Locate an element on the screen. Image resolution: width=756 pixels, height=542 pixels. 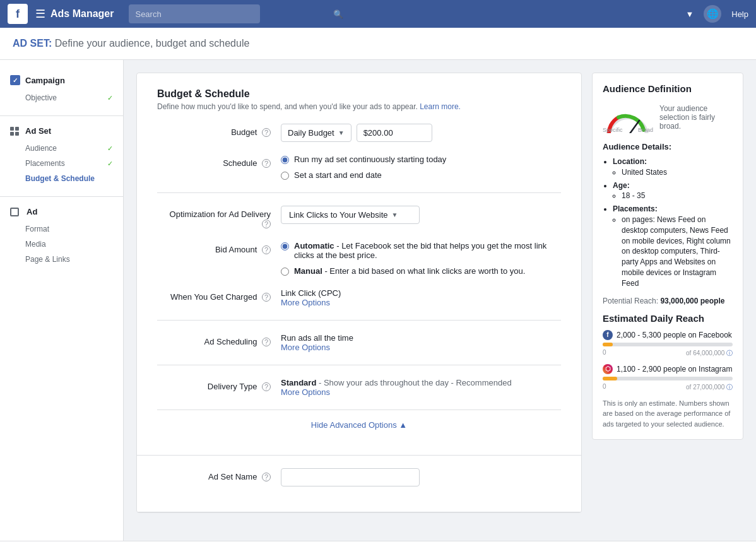
bid-manual-option: Manual - Enter a bid based on what link … is located at coordinates (421, 271).